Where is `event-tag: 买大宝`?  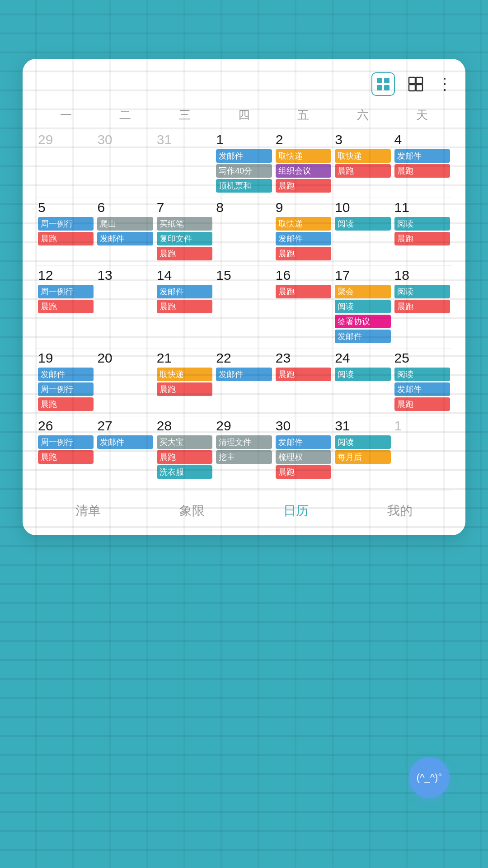 event-tag: 买大宝 is located at coordinates (184, 442).